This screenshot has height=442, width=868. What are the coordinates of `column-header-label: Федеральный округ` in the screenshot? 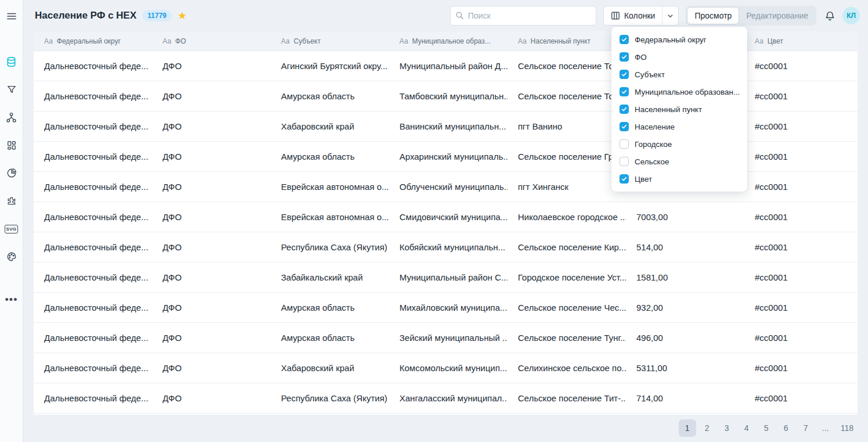 It's located at (89, 41).